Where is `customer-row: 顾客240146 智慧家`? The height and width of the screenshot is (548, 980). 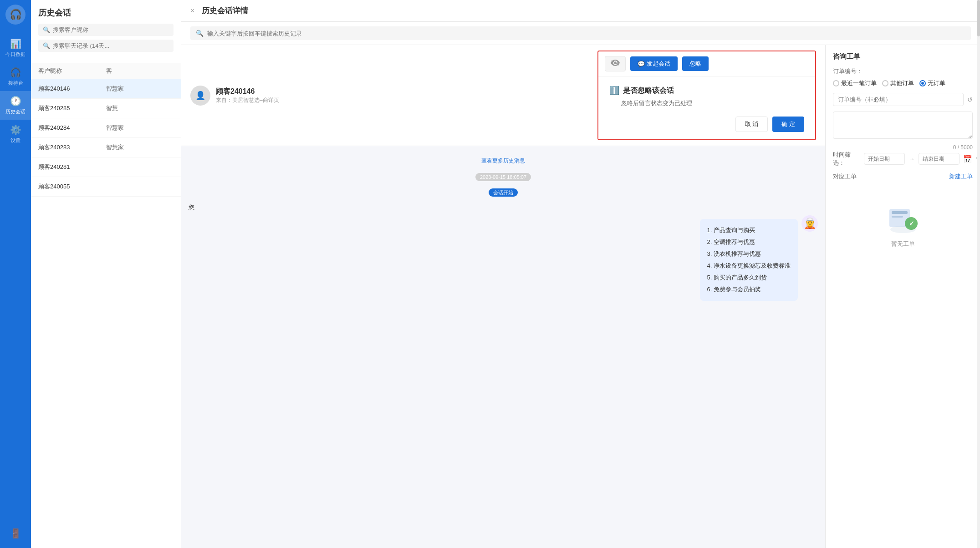 customer-row: 顾客240146 智慧家 is located at coordinates (106, 89).